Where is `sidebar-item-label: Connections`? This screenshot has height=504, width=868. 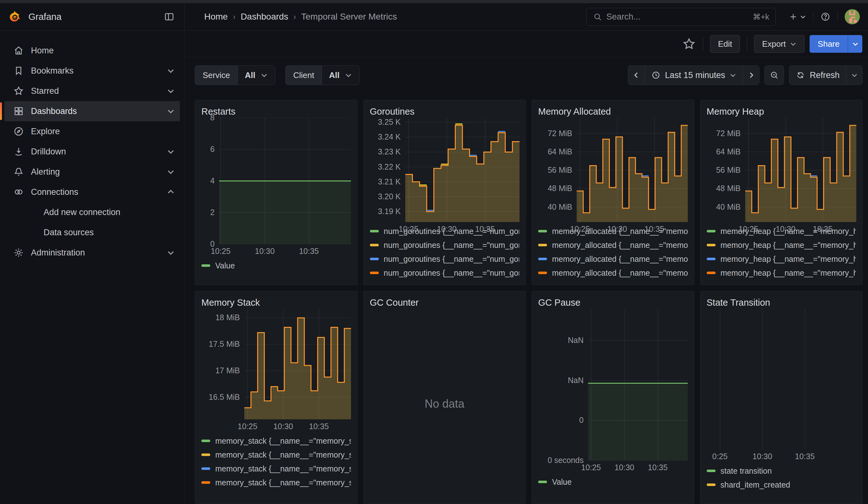
sidebar-item-label: Connections is located at coordinates (54, 192).